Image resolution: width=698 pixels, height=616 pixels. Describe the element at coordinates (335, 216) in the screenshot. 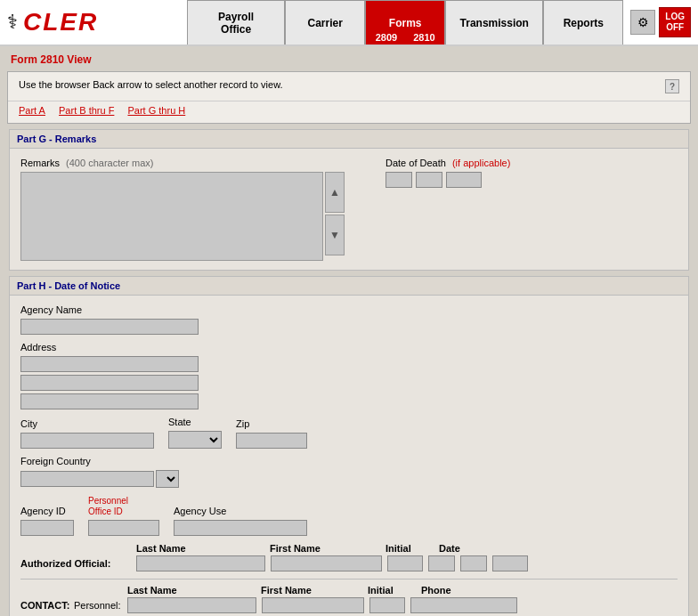

I see `scroll-buttons: ▲ ▼` at that location.